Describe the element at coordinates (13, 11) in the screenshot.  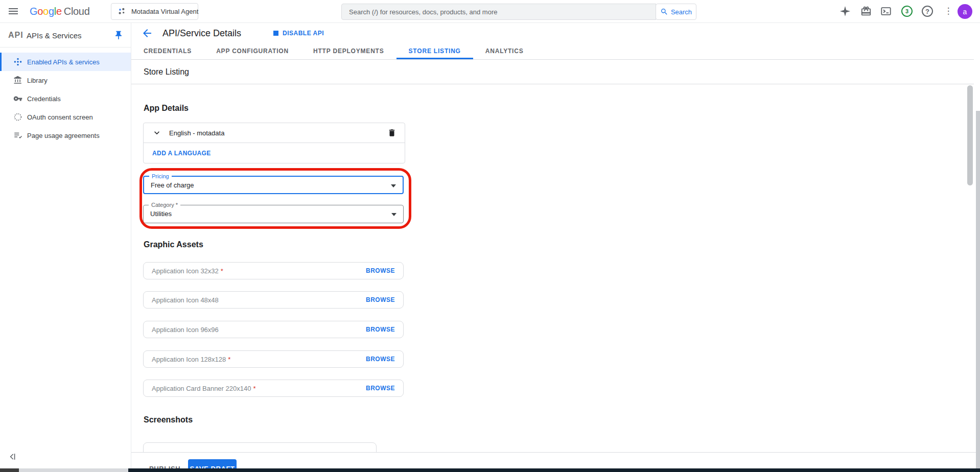
I see `menu-icon` at that location.